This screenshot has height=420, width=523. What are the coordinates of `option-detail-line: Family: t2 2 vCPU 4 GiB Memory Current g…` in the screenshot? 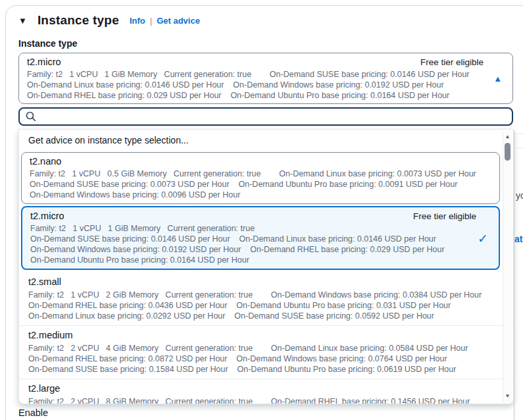 It's located at (259, 348).